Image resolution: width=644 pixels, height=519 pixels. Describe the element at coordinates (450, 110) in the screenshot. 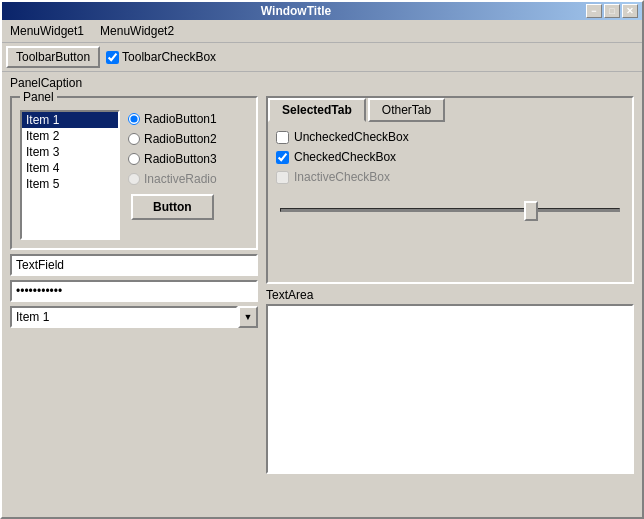

I see `tab-header: SelectedTab OtherTab` at that location.